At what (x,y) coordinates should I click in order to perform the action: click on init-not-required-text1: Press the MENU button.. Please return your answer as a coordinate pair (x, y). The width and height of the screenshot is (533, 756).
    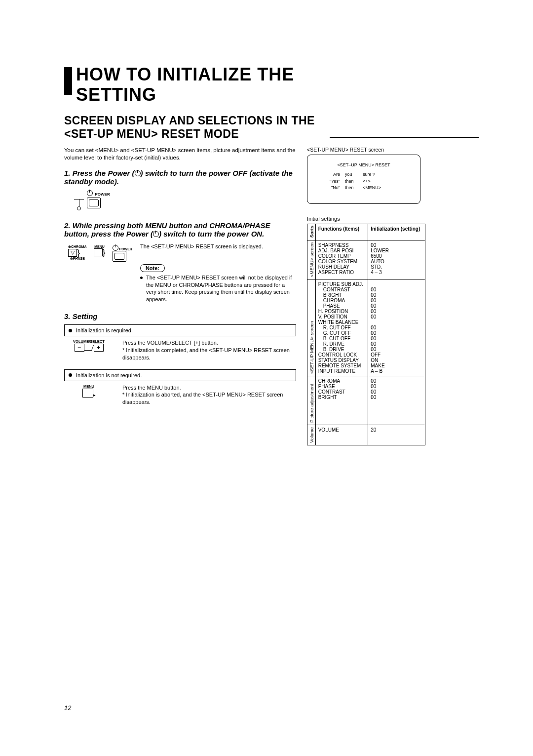
    Looking at the image, I should click on (209, 388).